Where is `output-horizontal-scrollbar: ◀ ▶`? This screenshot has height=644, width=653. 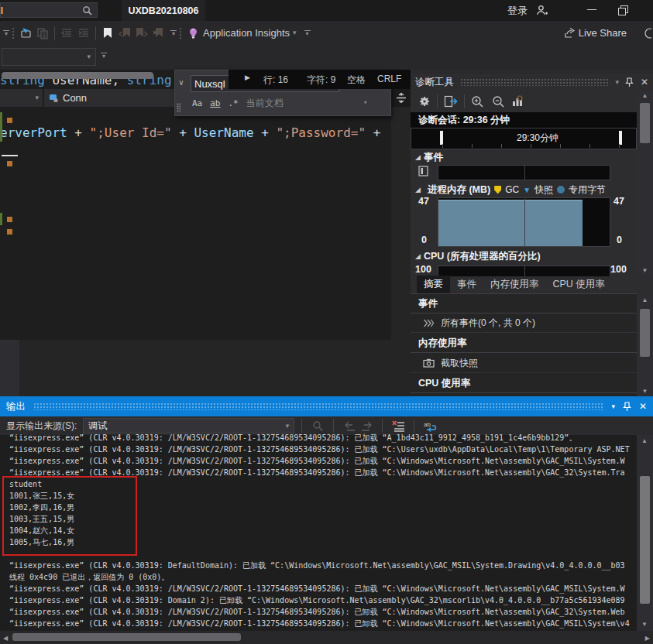 output-horizontal-scrollbar: ◀ ▶ is located at coordinates (327, 638).